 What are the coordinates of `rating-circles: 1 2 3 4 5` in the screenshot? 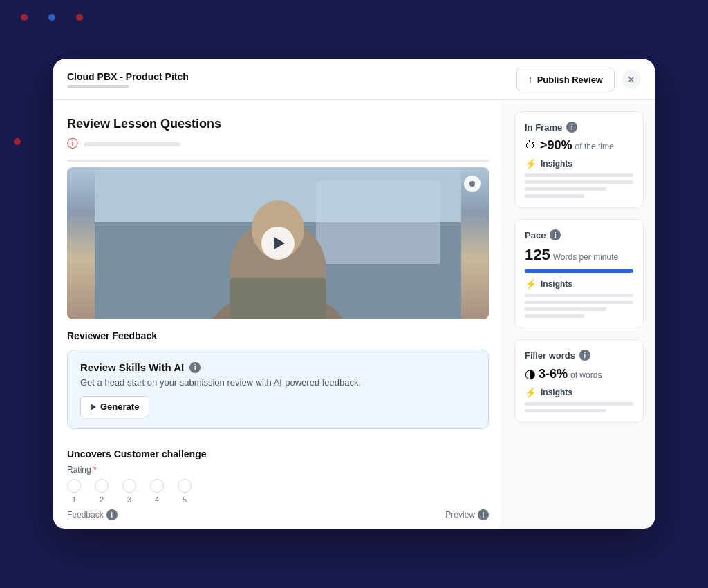 It's located at (278, 491).